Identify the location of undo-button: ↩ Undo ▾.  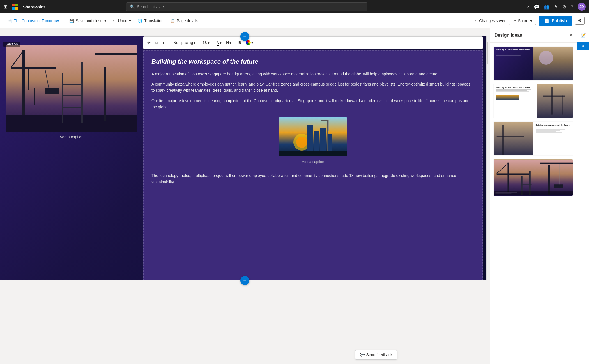
(122, 21).